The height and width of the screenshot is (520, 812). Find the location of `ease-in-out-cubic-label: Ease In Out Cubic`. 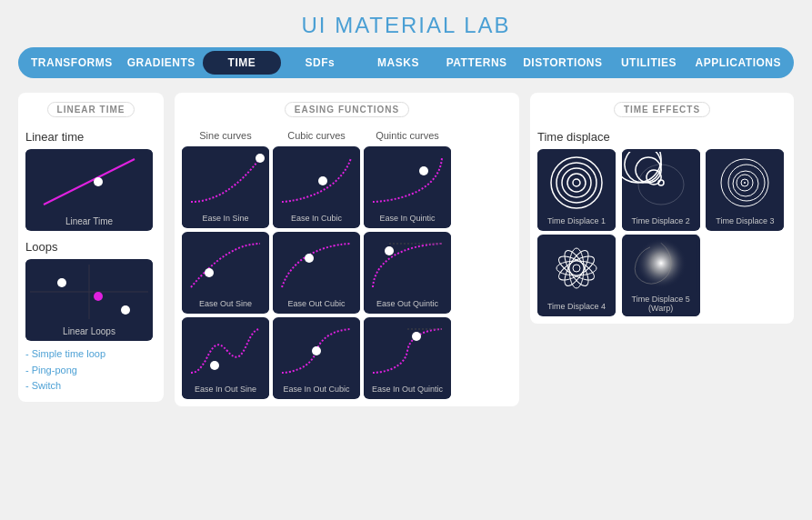

ease-in-out-cubic-label: Ease In Out Cubic is located at coordinates (316, 389).